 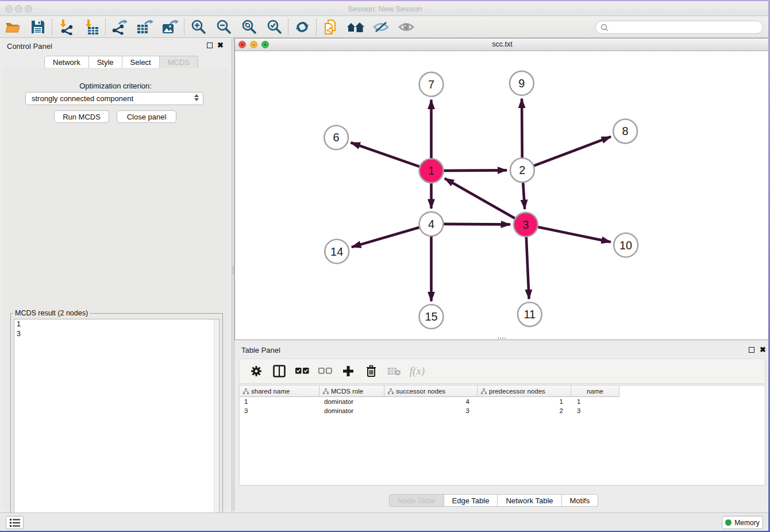 I want to click on svg-text: 4, so click(x=431, y=224).